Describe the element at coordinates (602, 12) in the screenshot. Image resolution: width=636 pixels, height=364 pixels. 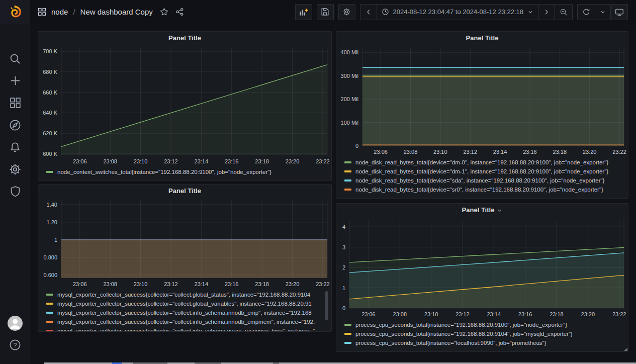
I see `refresh-interval-dropdown` at that location.